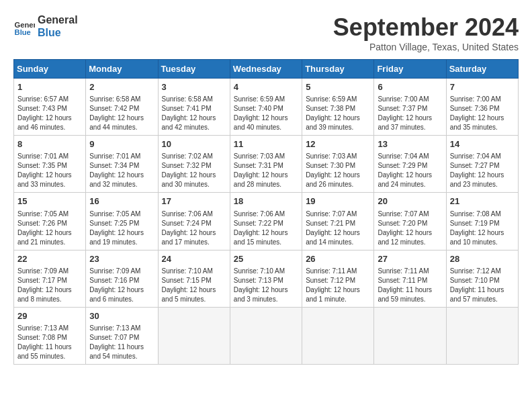 This screenshot has width=532, height=411. I want to click on calendar-day-cell: 25Sunrise: 7:10 AMSunset: 7:13 PMDayligh…, so click(266, 278).